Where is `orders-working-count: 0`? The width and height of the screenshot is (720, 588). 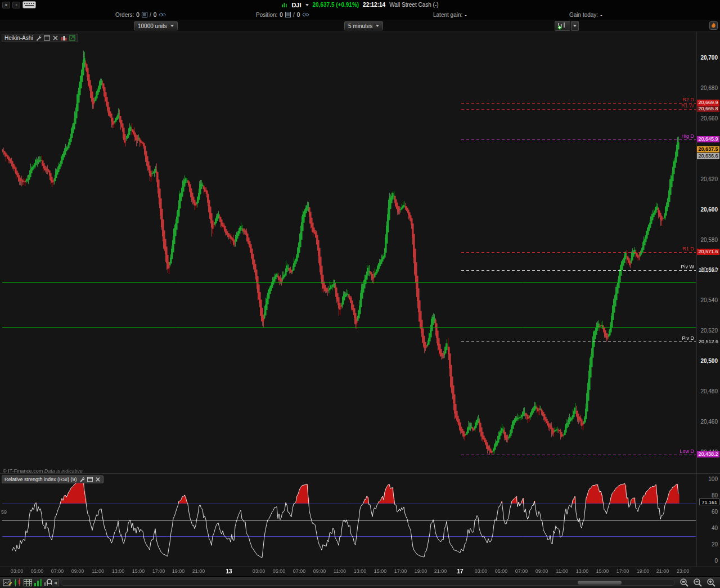 orders-working-count: 0 is located at coordinates (155, 15).